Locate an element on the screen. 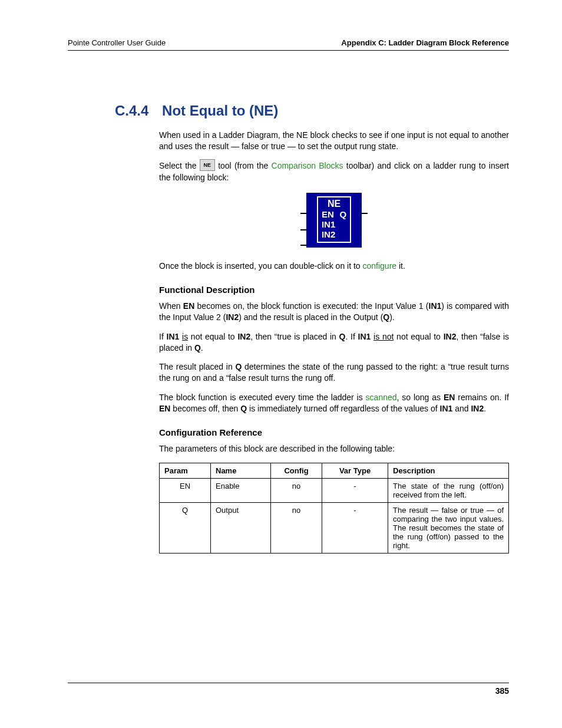  table-header-row: Param Name Config Var Type Description is located at coordinates (335, 470).